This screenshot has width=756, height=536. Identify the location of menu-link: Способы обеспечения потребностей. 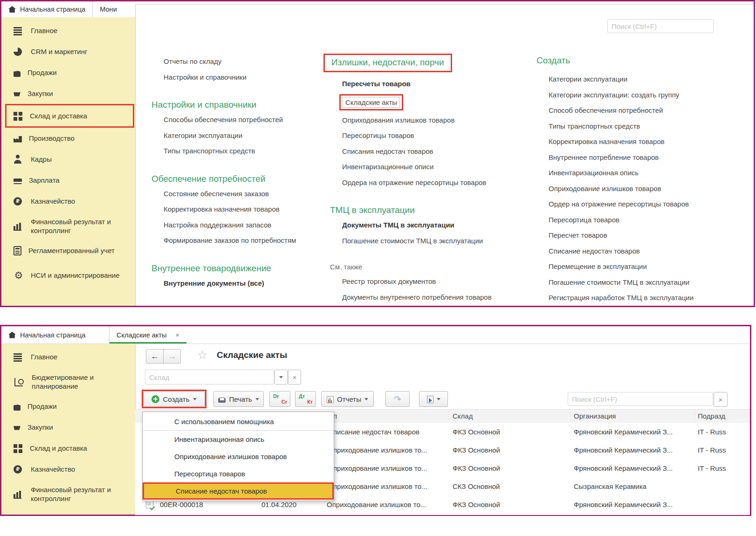
(243, 120).